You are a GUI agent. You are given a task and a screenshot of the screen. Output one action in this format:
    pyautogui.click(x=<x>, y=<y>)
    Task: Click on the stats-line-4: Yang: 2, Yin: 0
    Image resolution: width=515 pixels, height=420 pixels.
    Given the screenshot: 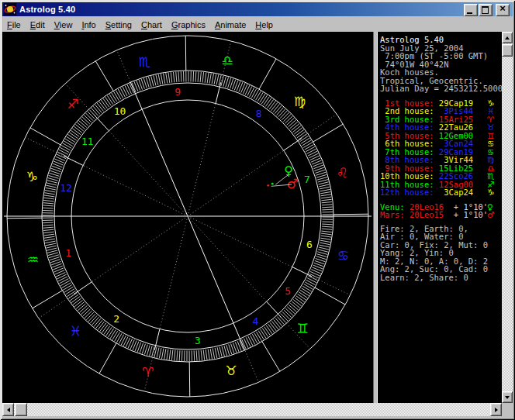 What is the action you would take?
    pyautogui.click(x=440, y=253)
    